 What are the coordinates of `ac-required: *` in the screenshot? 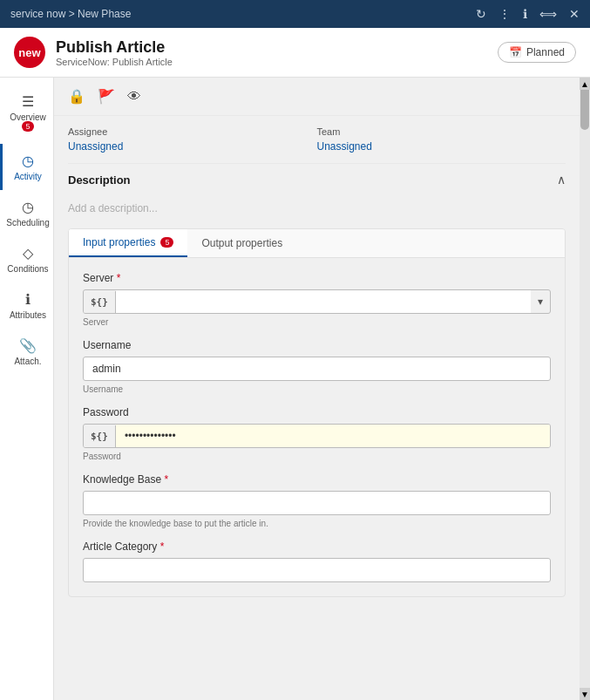 It's located at (162, 547).